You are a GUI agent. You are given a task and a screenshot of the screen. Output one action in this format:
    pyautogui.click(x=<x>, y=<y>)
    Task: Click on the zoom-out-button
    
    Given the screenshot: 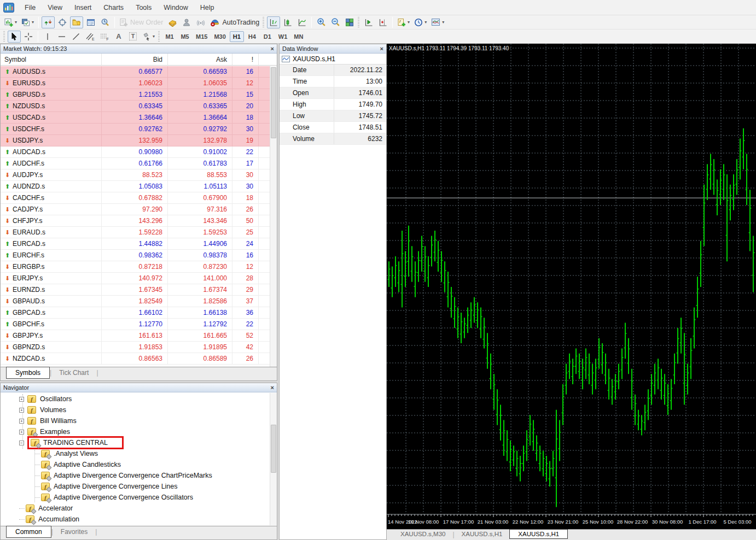 What is the action you would take?
    pyautogui.click(x=335, y=22)
    